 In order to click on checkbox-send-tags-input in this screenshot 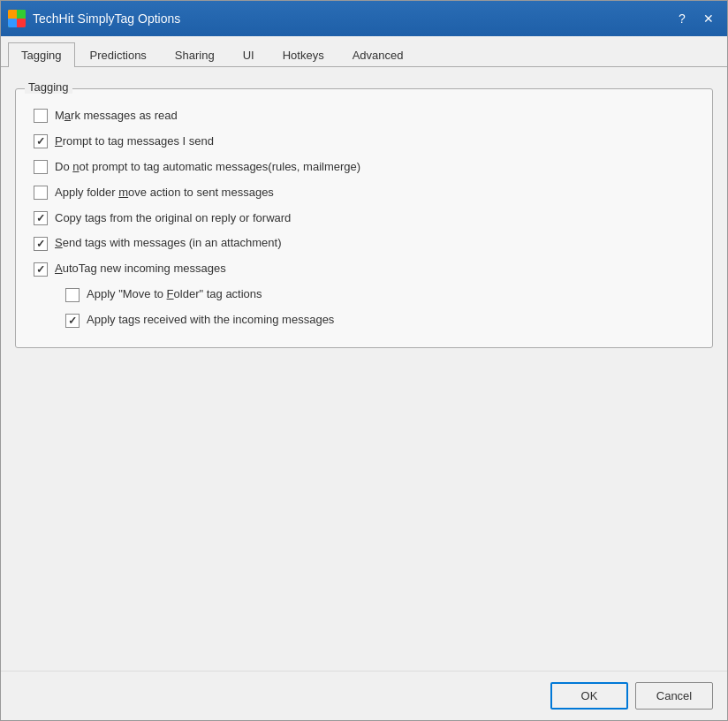, I will do `click(41, 244)`.